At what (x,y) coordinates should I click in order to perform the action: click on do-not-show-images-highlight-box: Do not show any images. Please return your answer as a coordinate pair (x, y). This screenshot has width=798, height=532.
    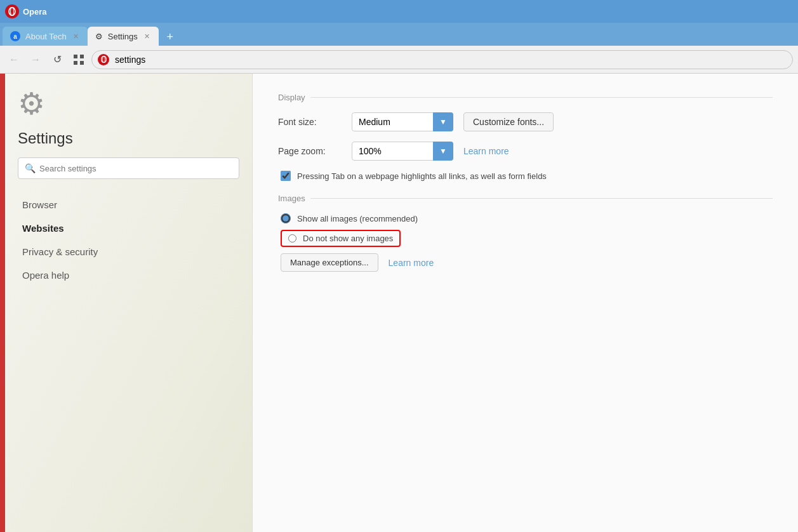
    Looking at the image, I should click on (340, 239).